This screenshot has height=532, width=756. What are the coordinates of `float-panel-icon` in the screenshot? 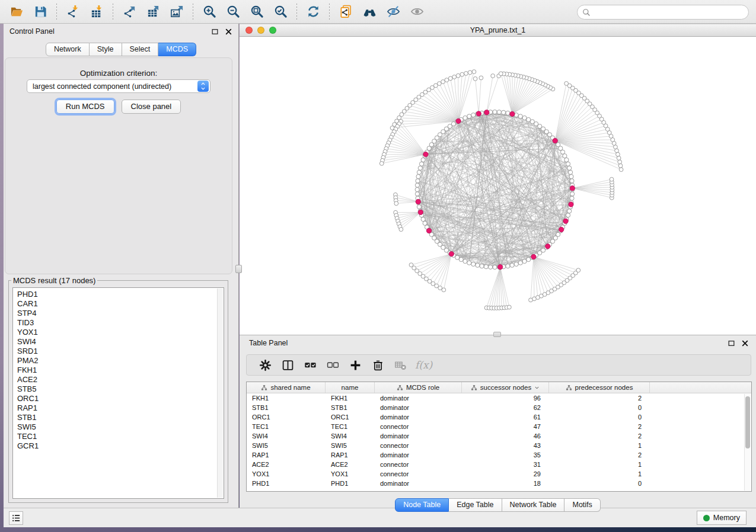 It's located at (215, 32).